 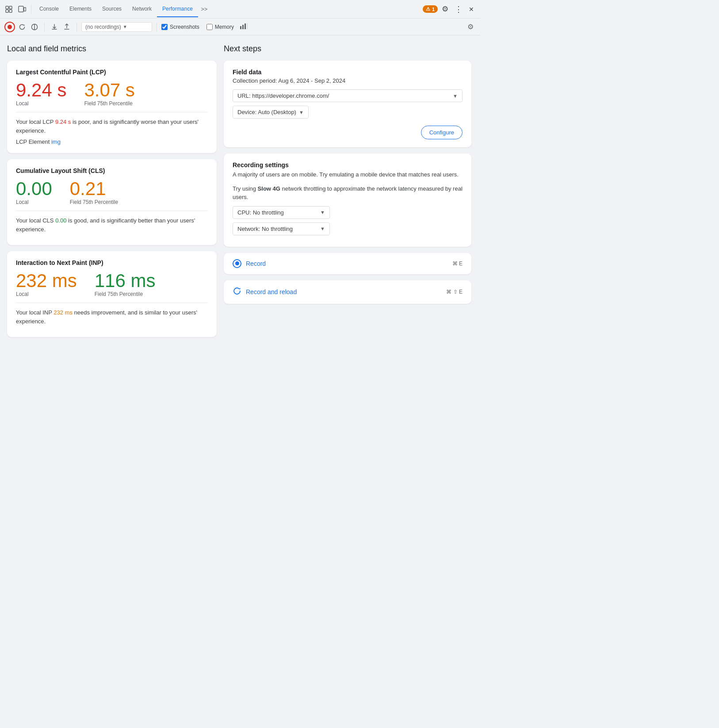 I want to click on right-section-title: Next steps, so click(x=348, y=49).